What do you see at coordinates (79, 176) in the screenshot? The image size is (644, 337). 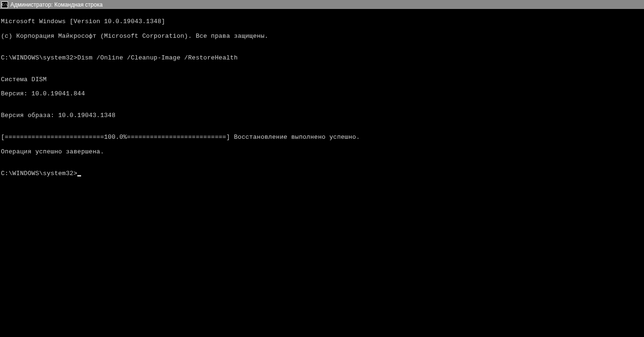 I see `cursor` at bounding box center [79, 176].